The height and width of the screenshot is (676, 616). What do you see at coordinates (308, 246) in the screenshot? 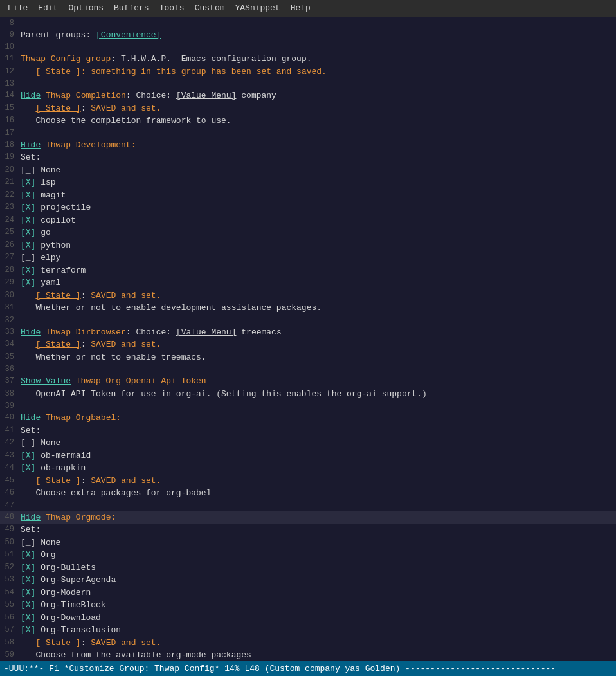
I see `line-26: 26[X] python` at bounding box center [308, 246].